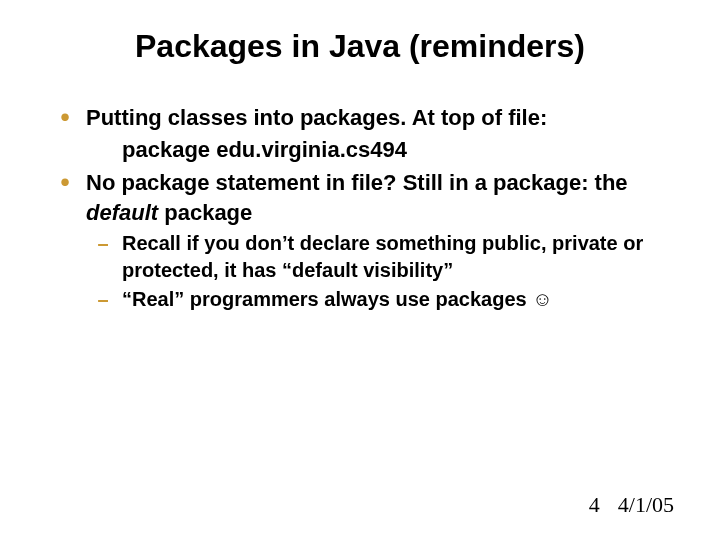  I want to click on text-run: package, so click(205, 212).